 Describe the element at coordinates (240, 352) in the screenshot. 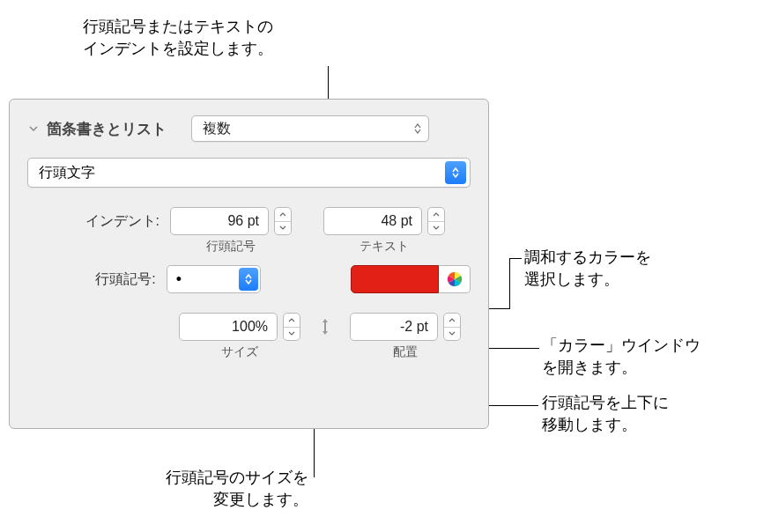

I see `size-sublabel: サイズ` at that location.